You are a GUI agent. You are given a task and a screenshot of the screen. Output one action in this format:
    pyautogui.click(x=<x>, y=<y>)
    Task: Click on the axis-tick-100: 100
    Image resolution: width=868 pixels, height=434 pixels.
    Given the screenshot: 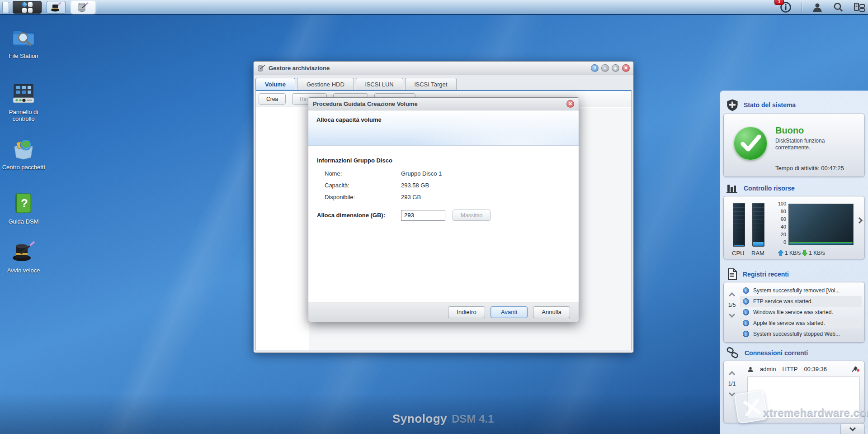 What is the action you would take?
    pyautogui.click(x=779, y=204)
    